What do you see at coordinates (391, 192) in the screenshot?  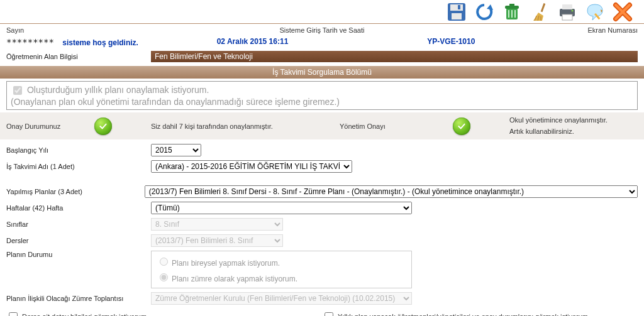 I see `plans-select: (2013/7) Fen Bilimleri 8. Sınıf Dersi - …` at bounding box center [391, 192].